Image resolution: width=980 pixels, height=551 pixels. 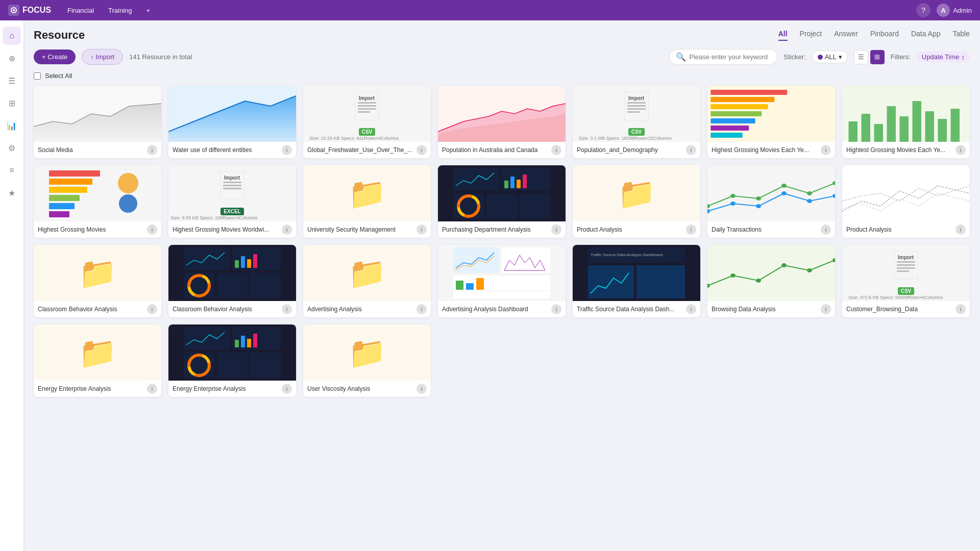 I want to click on card-name: Daily Transactions, so click(x=766, y=230).